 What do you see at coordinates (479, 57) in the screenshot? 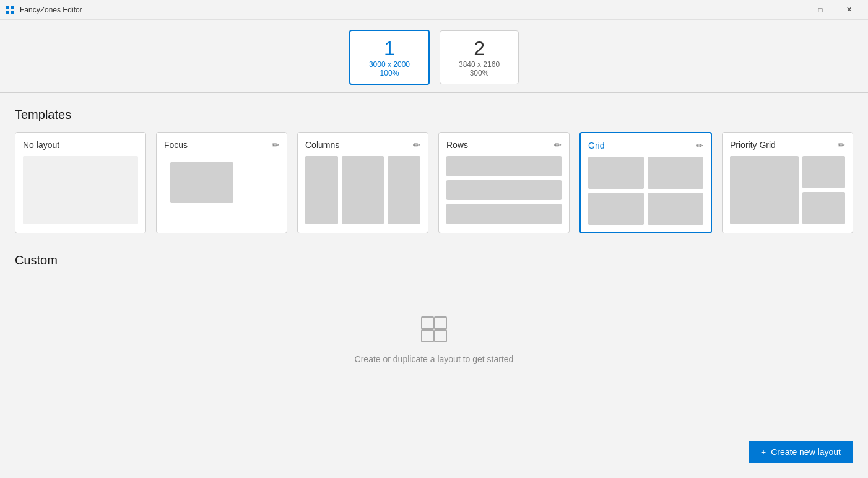
I see `monitor-card-2: 2 3840 x 2160 300%` at bounding box center [479, 57].